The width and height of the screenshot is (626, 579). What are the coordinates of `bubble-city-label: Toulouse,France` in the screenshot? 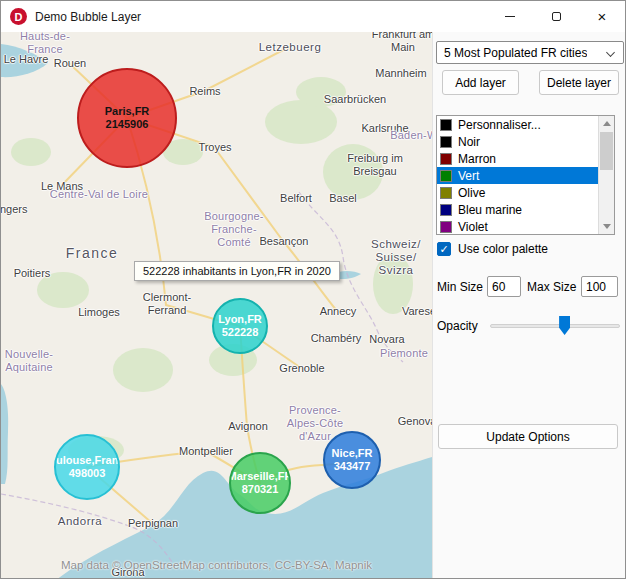 It's located at (87, 460).